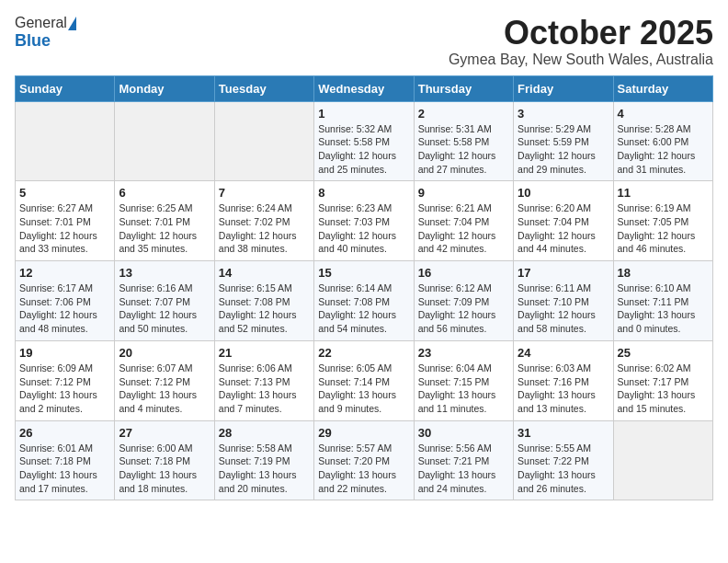  What do you see at coordinates (563, 469) in the screenshot?
I see `day-info: Sunrise: 5:55 AMSunset: 7:22 PMDaylight:…` at bounding box center [563, 469].